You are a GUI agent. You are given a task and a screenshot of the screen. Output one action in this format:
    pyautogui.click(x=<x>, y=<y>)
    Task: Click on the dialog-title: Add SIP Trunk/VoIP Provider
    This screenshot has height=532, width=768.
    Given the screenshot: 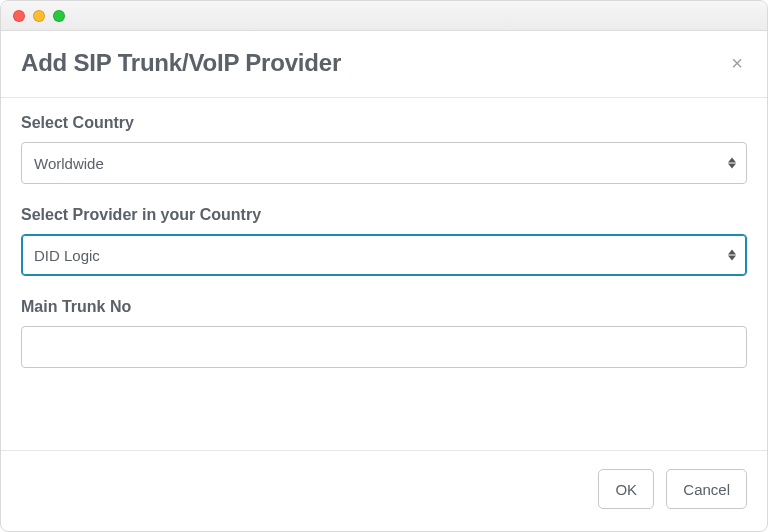 What is the action you would take?
    pyautogui.click(x=181, y=63)
    